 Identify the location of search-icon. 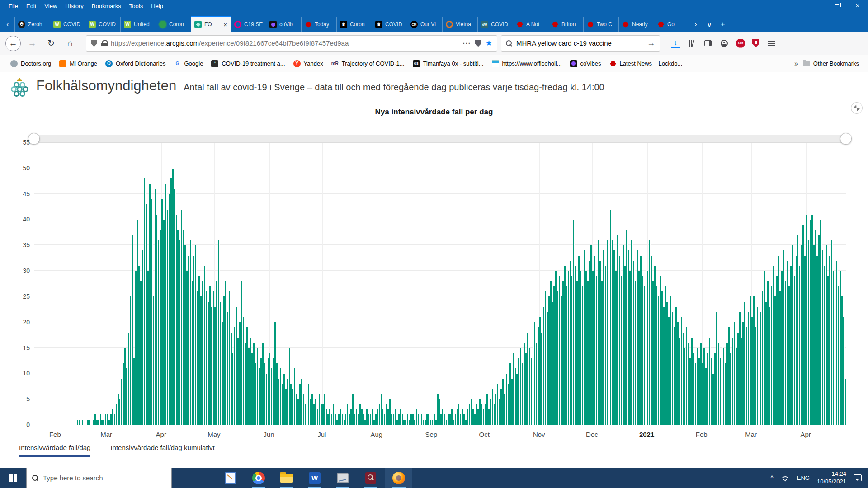
(35, 478).